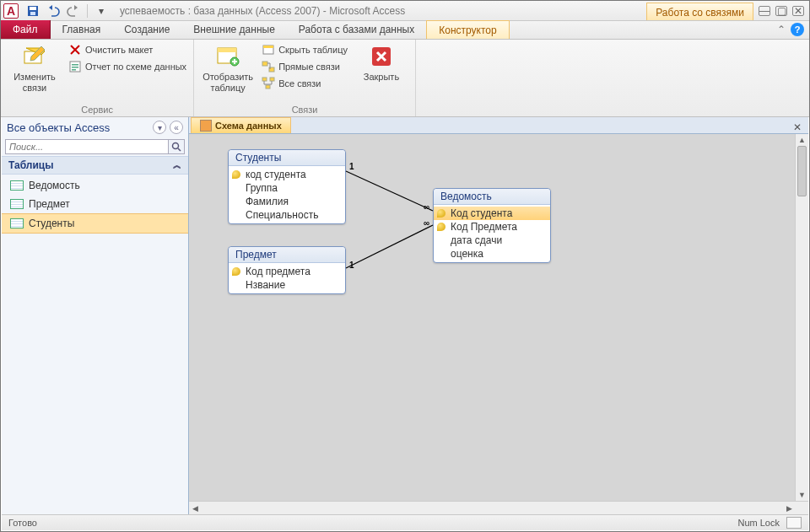 The width and height of the screenshot is (810, 532). Describe the element at coordinates (287, 188) in the screenshot. I see `table-field: Группа` at that location.